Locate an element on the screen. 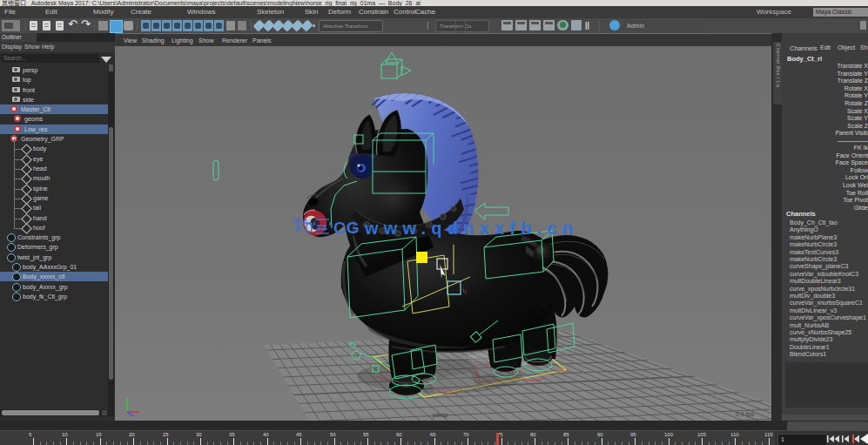 This screenshot has height=445, width=868. svg-text: View is located at coordinates (131, 40).